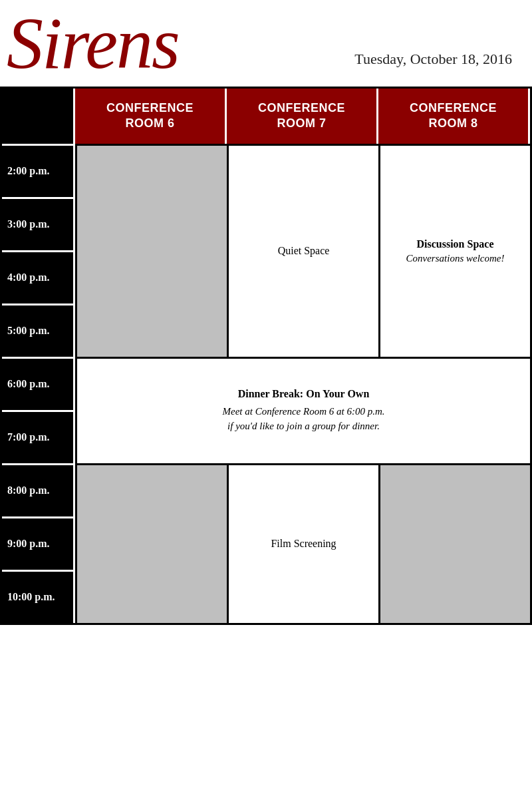  What do you see at coordinates (39, 224) in the screenshot?
I see `time-3pm: 3:00 p.m.` at bounding box center [39, 224].